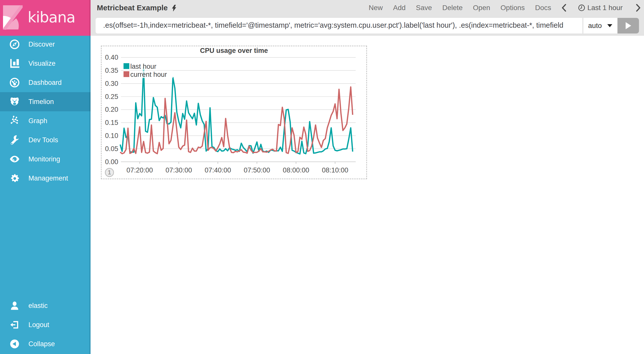  I want to click on series-current-hour, so click(236, 120).